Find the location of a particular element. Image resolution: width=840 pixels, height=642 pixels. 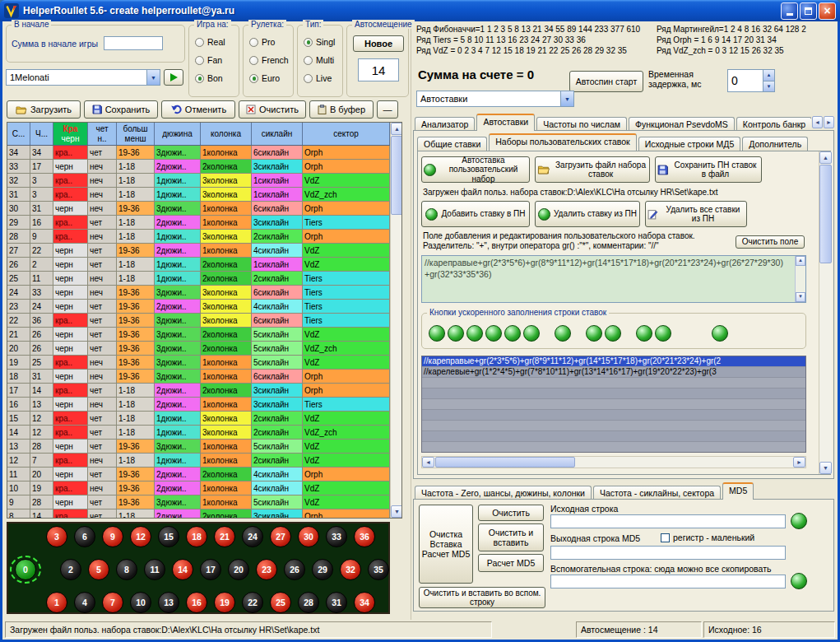

table-row: 1925кра..неч19-363дюжи..1колонка5сиклайн… is located at coordinates (199, 362).